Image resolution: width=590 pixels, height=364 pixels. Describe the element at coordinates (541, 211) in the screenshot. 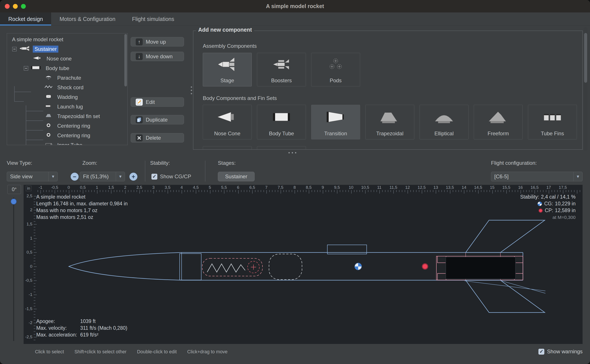

I see `cp-legend-icon` at that location.